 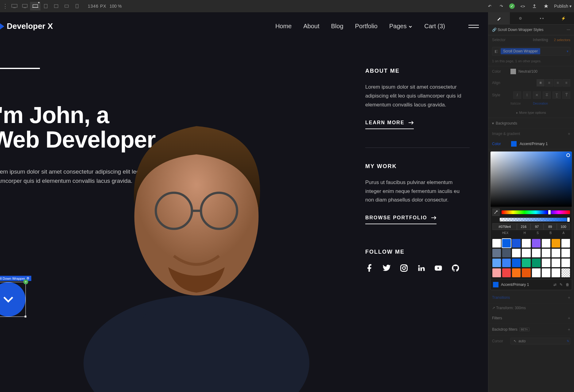 What do you see at coordinates (97, 6) in the screenshot?
I see `viewport-size: 1346 PX` at bounding box center [97, 6].